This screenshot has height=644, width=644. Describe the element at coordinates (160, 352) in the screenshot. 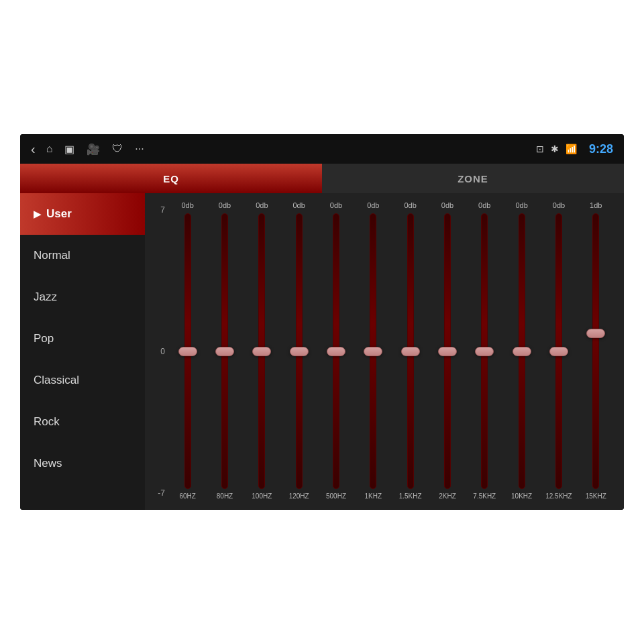

I see `scale-labels: 7 0 -7` at that location.